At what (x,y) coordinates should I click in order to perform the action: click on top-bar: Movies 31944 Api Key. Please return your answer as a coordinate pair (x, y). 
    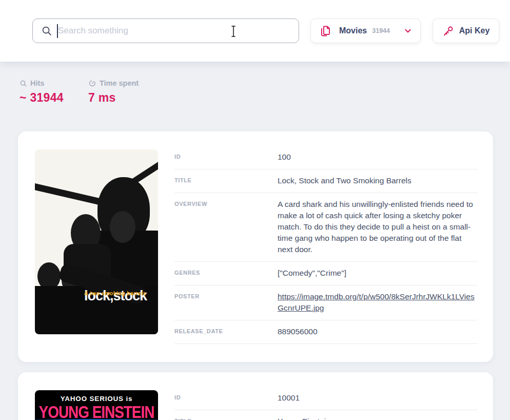
    Looking at the image, I should click on (255, 31).